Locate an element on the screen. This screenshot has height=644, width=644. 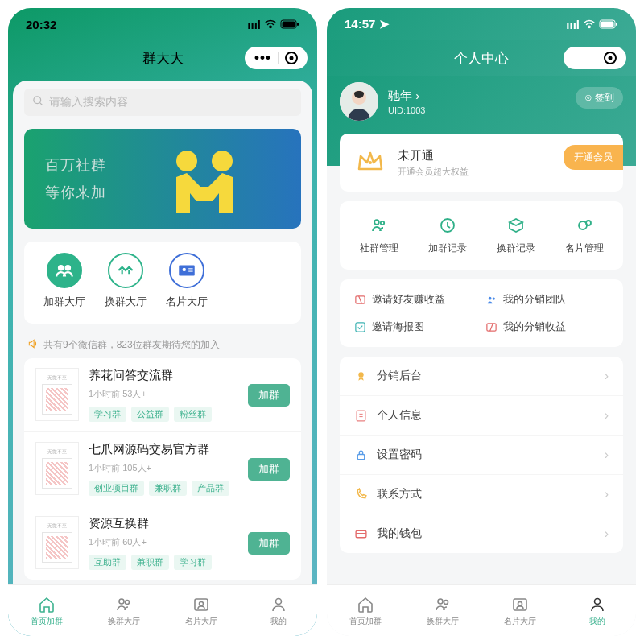
service-namecard: 名片管理 is located at coordinates (584, 235).